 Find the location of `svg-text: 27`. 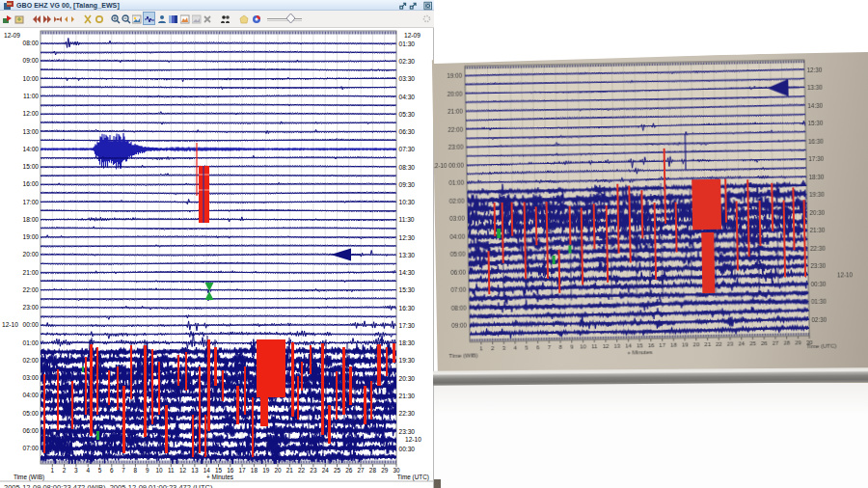

svg-text: 27 is located at coordinates (362, 471).